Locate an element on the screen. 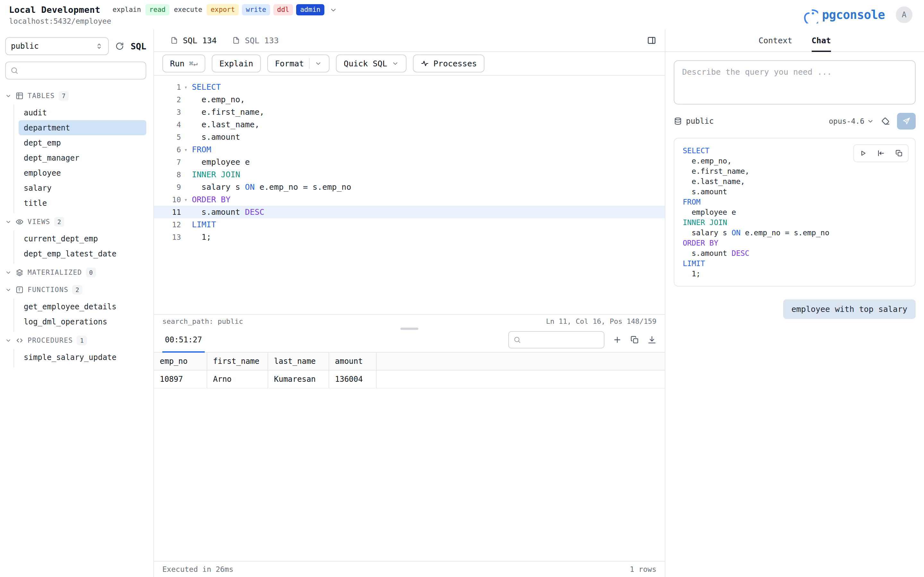 The image size is (924, 577). copy-results-button is located at coordinates (635, 340).